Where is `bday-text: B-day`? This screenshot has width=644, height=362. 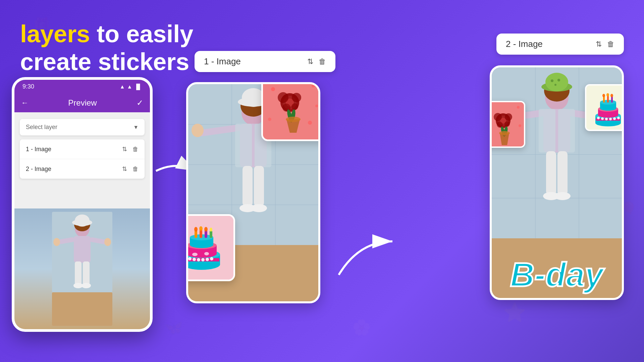
bday-text: B-day is located at coordinates (557, 275).